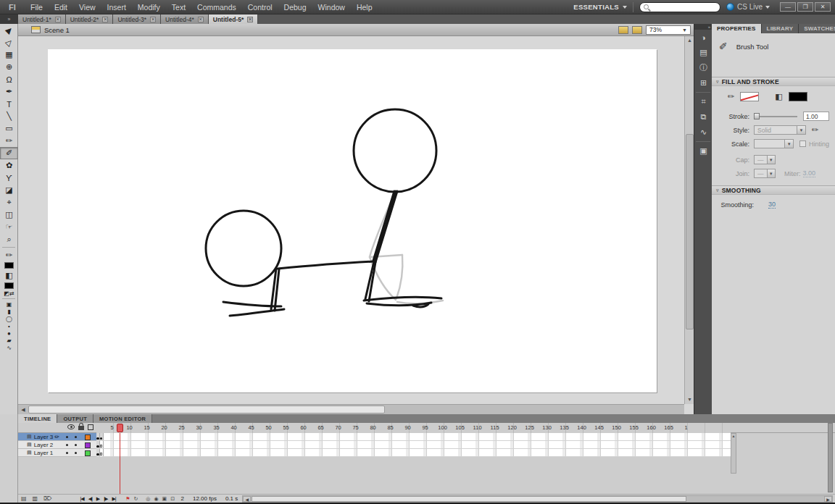 The height and width of the screenshot is (504, 835). Describe the element at coordinates (776, 117) in the screenshot. I see `stroke-weight-slider` at that location.